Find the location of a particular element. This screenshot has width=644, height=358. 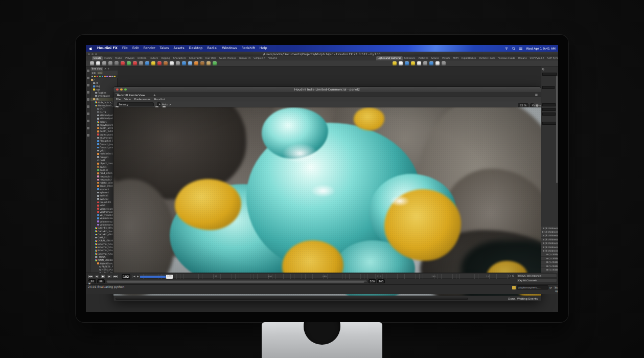

spotlight-search-icon is located at coordinates (514, 49).